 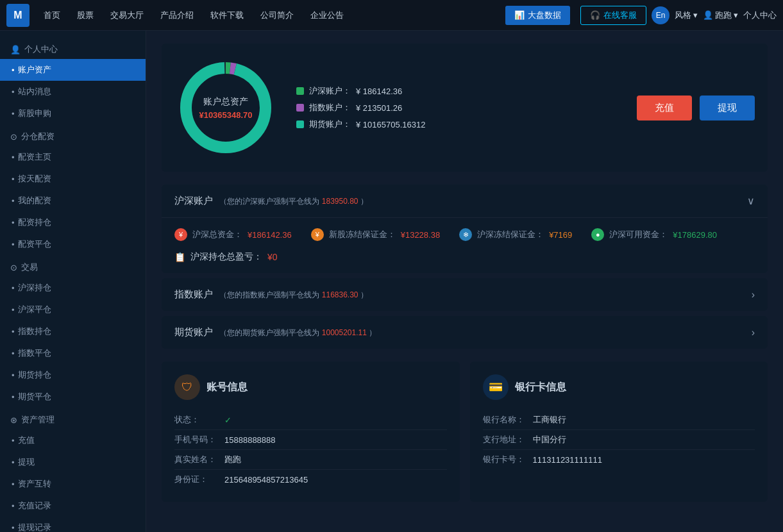 I want to click on hushen-section-body: ¥ 沪深总资金： ¥186142.36 ¥ 新股冻结保证金： ¥13228.38…, so click(x=464, y=245).